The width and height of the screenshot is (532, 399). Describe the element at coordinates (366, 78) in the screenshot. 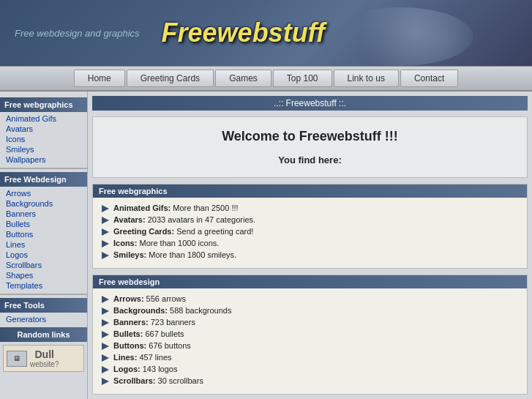

I see `nav-item-link-to-us: Link to us` at that location.